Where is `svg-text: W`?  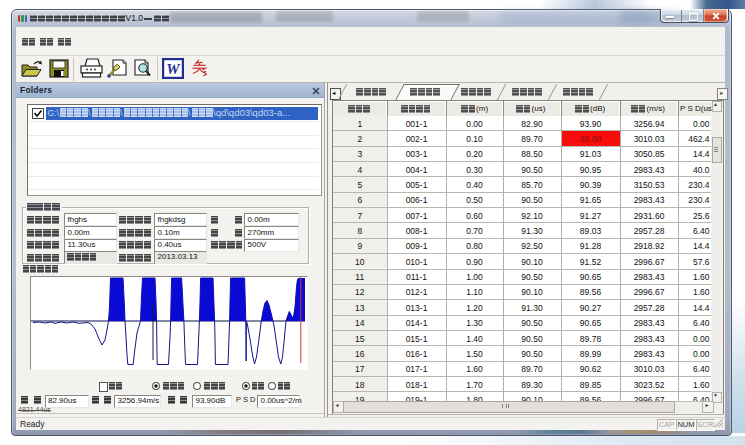
svg-text: W is located at coordinates (174, 69).